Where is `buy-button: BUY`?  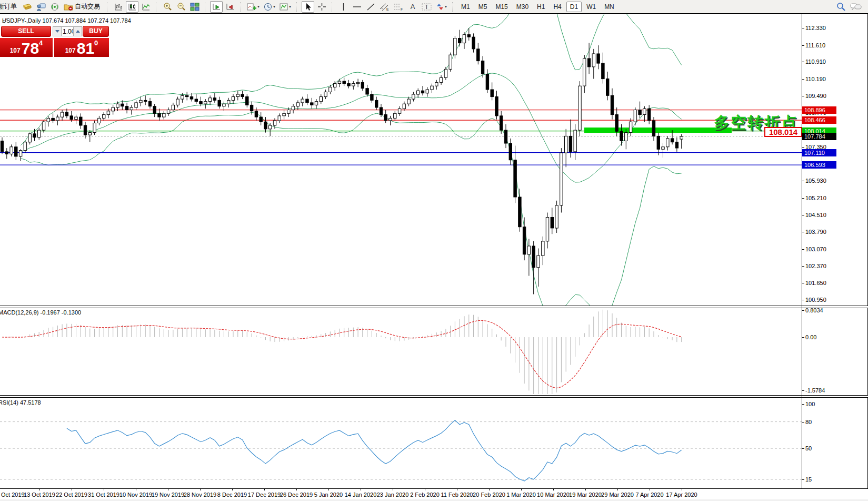 buy-button: BUY is located at coordinates (96, 32).